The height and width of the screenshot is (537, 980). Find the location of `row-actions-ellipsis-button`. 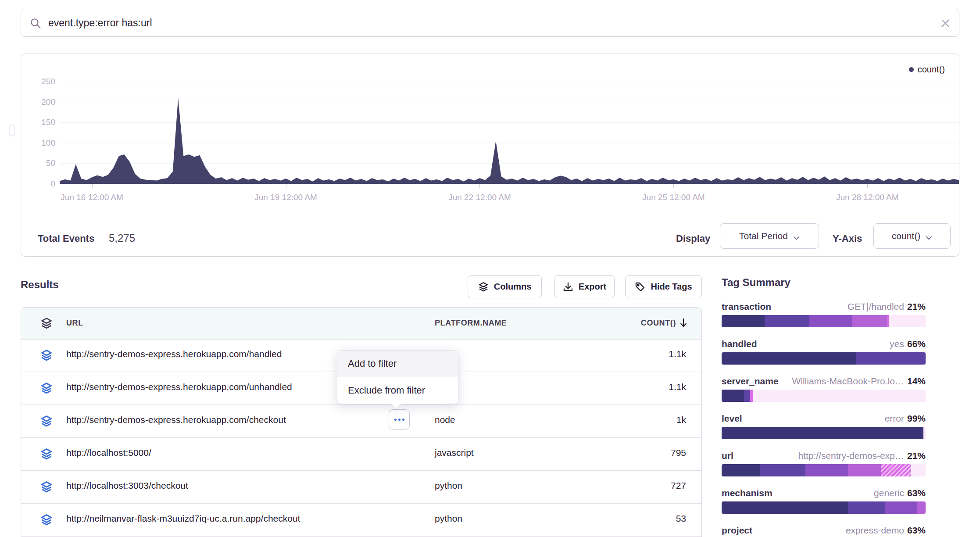

row-actions-ellipsis-button is located at coordinates (399, 419).